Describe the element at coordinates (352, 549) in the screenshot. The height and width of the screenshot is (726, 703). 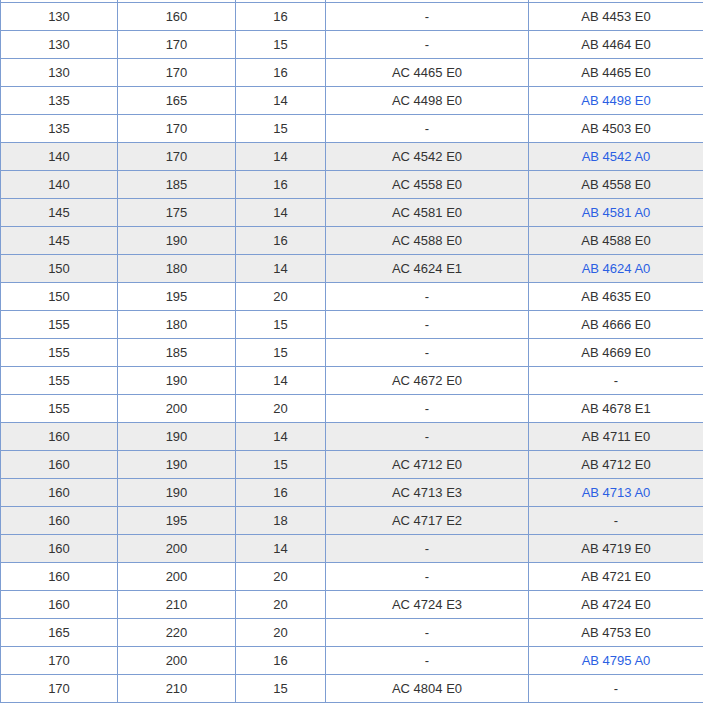
I see `table-row: 160 200 14 - AB 4719 E0` at that location.